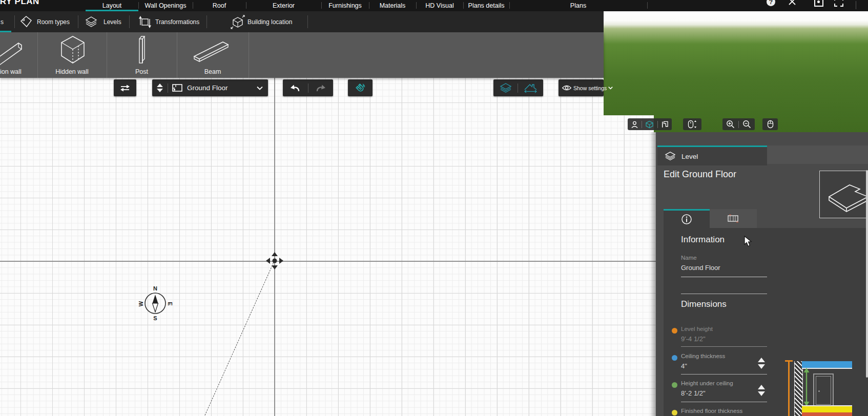 The height and width of the screenshot is (416, 868). Describe the element at coordinates (72, 55) in the screenshot. I see `tool-hidden-wall: Hidden wall` at that location.